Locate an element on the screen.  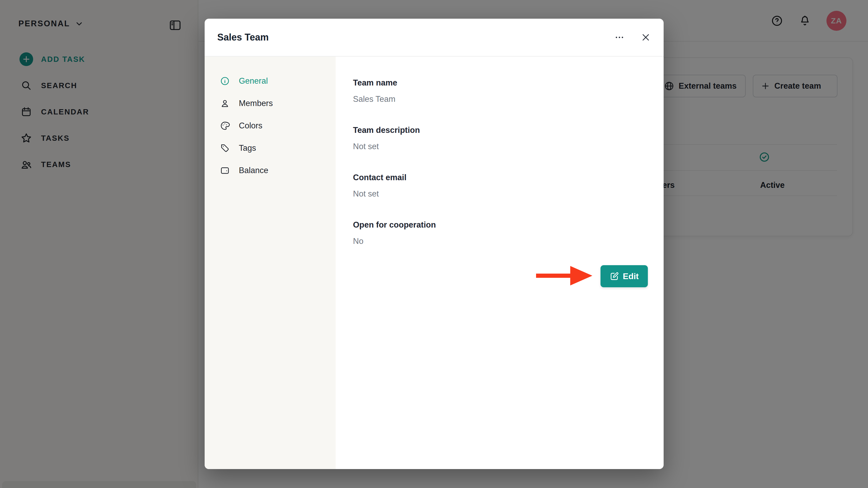
tab-tags: Tags is located at coordinates (270, 148).